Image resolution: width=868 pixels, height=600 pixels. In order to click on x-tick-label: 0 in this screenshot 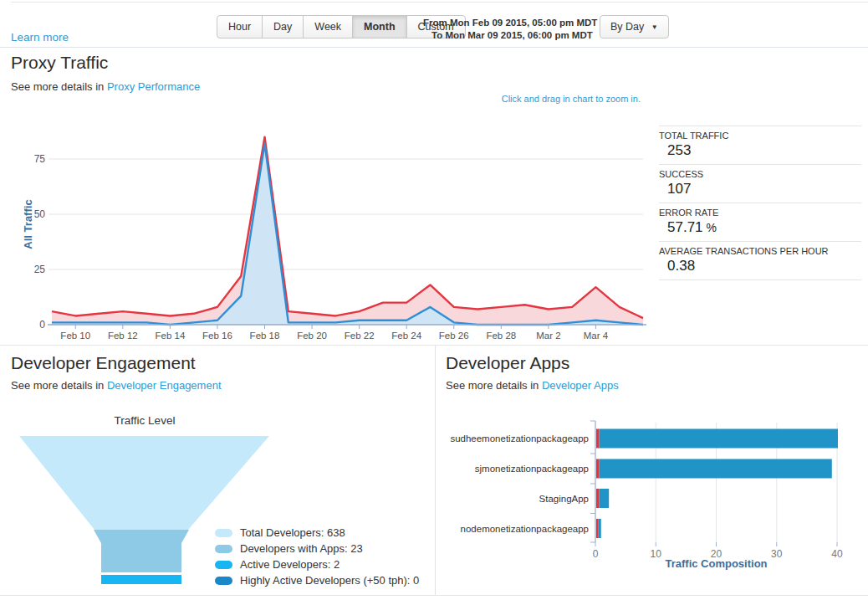, I will do `click(595, 554)`.